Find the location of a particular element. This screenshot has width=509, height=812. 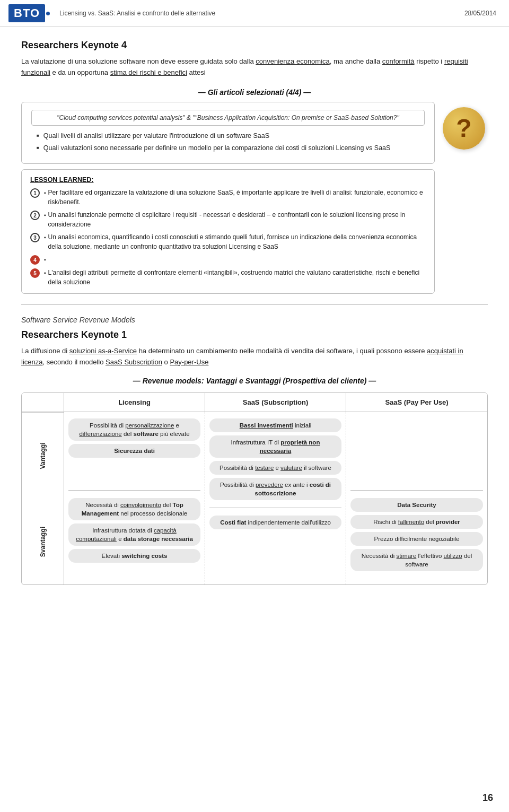

saas-pay-svan-2: Rischi di fallimento del provider is located at coordinates (417, 522).